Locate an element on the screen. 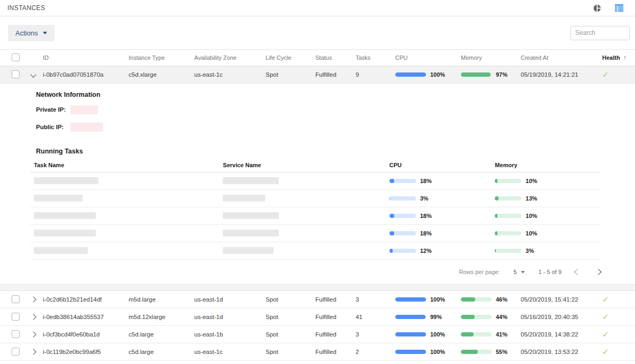 Image resolution: width=635 pixels, height=364 pixels. running-tasks-header-row: Task Name Service Name CPU Memory is located at coordinates (315, 165).